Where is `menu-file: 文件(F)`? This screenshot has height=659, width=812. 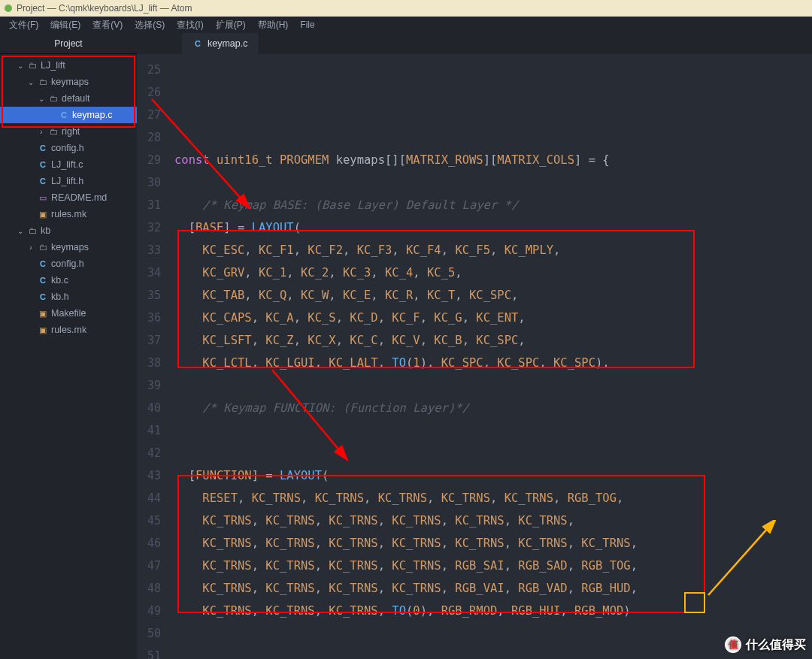
menu-file: 文件(F) is located at coordinates (24, 26).